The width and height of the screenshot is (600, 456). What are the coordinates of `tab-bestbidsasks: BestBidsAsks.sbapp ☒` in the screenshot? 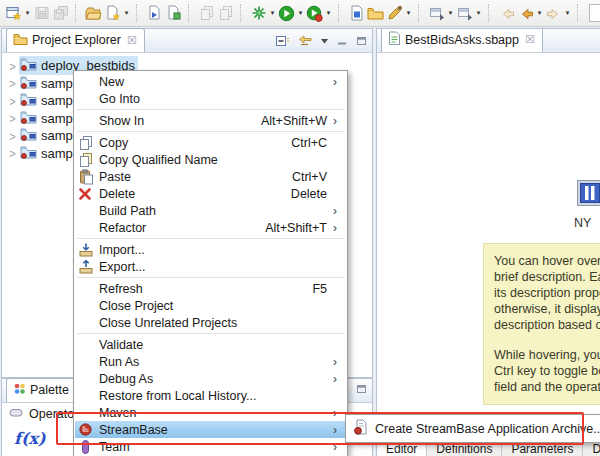 It's located at (462, 40).